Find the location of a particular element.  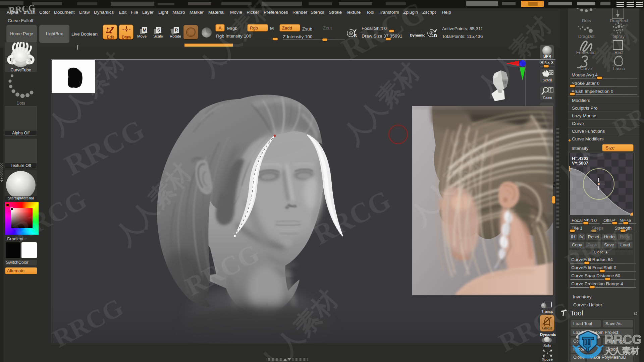

svg-text: Dots is located at coordinates (586, 21).